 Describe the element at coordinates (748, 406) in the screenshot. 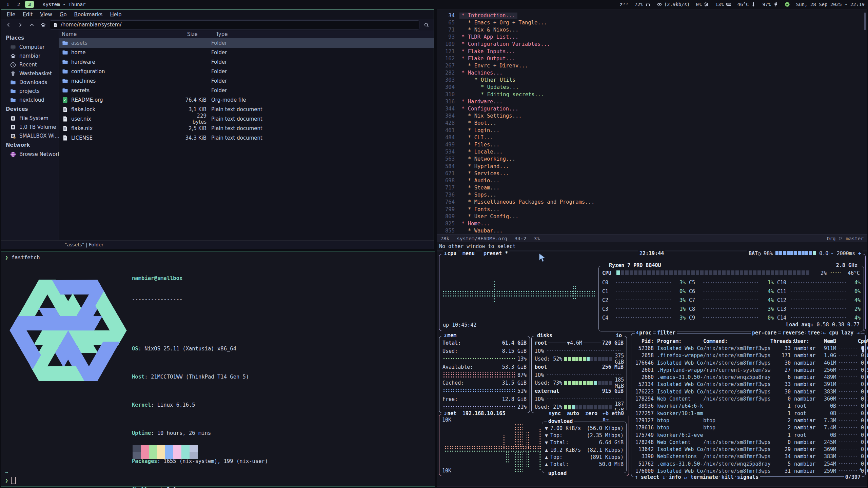

I see `process-row: 38936 kworker/u64:6-kc 1 root 0B 0.0` at that location.